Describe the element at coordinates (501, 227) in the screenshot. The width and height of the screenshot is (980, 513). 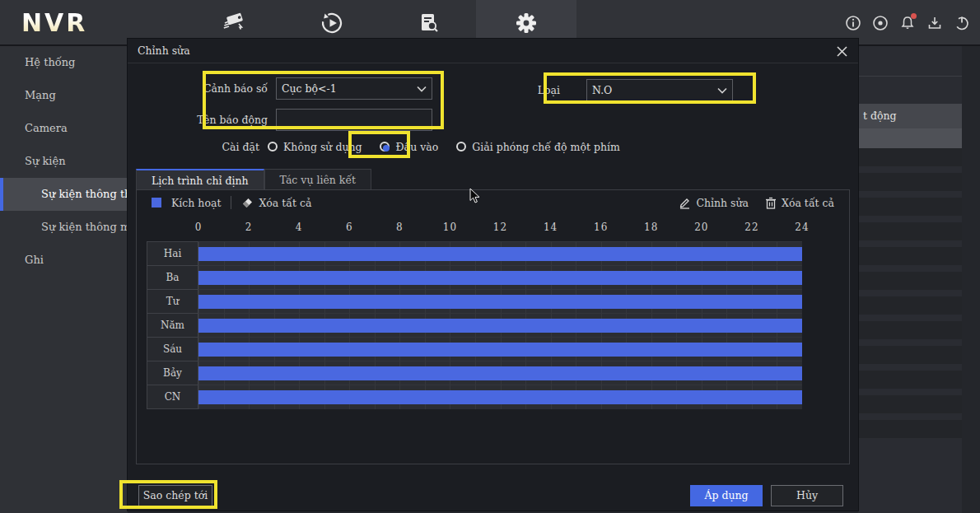
I see `hour-tick-label: 12` at that location.